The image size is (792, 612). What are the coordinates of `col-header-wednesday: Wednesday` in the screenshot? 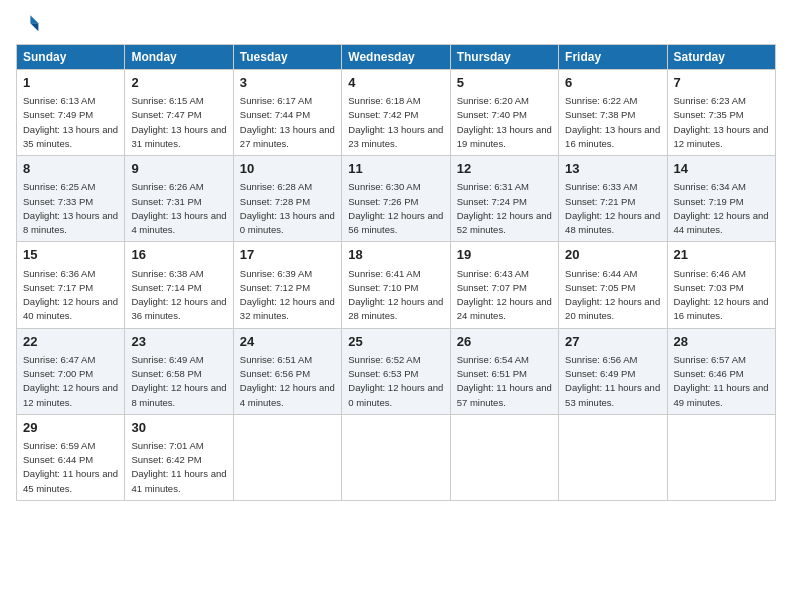 It's located at (396, 58).